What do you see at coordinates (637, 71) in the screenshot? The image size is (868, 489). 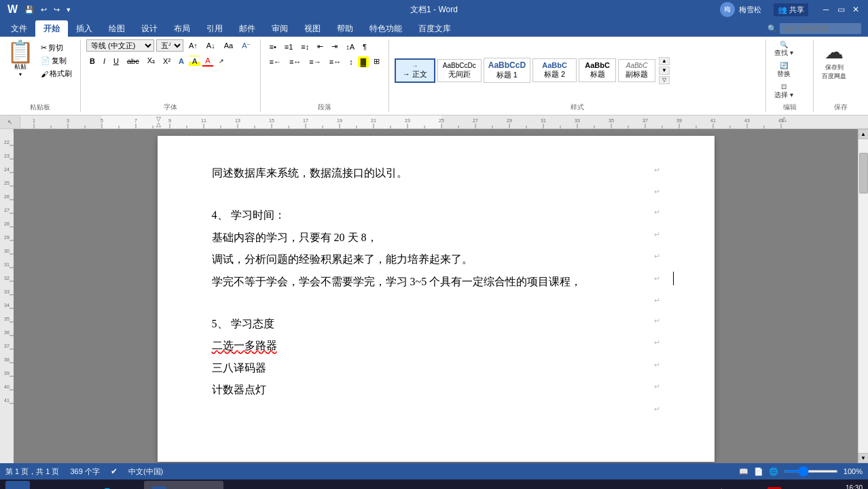 I see `style-subtitle: AaBbC 副标题` at bounding box center [637, 71].